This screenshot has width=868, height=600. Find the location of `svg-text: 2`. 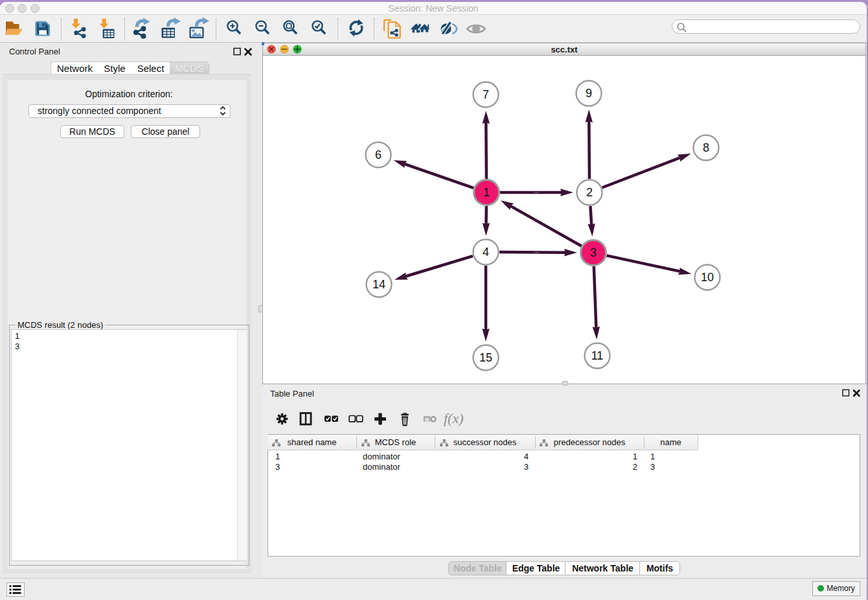

svg-text: 2 is located at coordinates (589, 192).